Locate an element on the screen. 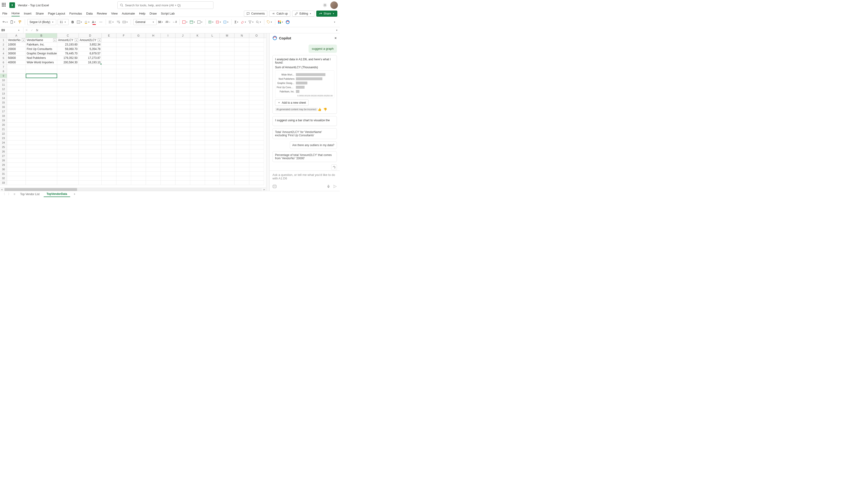  font-name-select: Segoe UI (Body)▾ is located at coordinates (42, 22).